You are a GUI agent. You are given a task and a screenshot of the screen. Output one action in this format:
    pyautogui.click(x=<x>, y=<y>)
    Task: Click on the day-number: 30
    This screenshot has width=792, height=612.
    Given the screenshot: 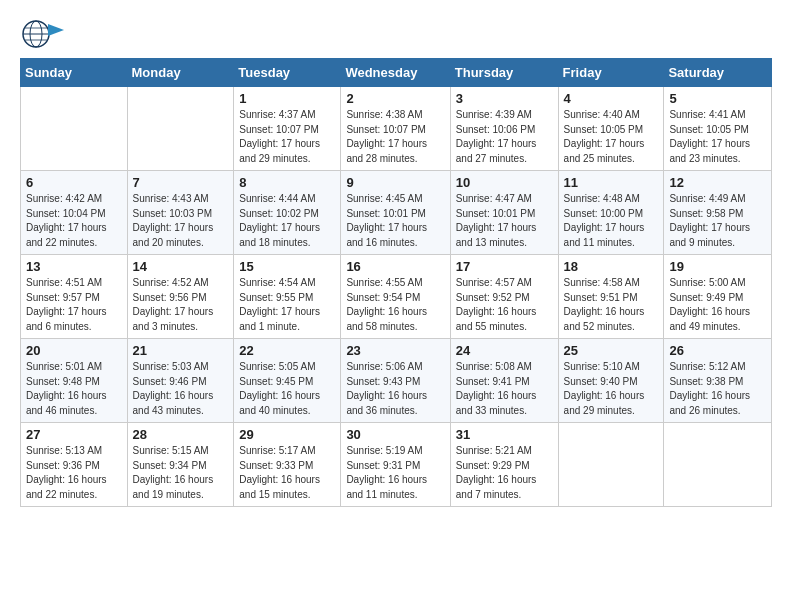 What is the action you would take?
    pyautogui.click(x=395, y=434)
    